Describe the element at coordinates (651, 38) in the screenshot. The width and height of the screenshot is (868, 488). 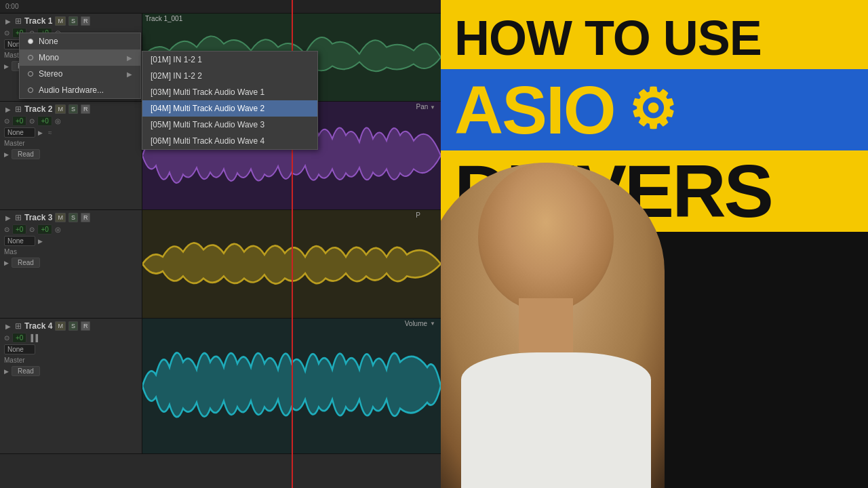
I see `how-to-use-text: HOW TO USE` at that location.